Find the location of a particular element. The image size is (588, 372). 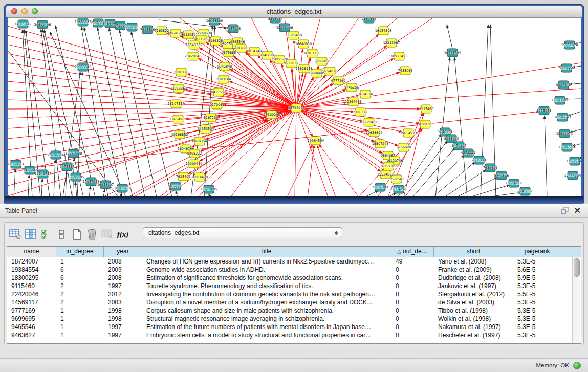

table-cell-short: Tibbo et al. (1998) is located at coordinates (474, 311).